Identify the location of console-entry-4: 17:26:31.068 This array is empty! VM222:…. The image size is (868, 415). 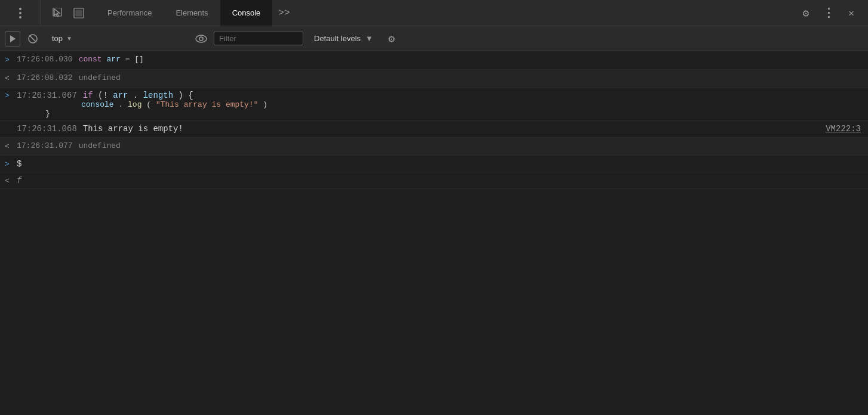
(434, 129).